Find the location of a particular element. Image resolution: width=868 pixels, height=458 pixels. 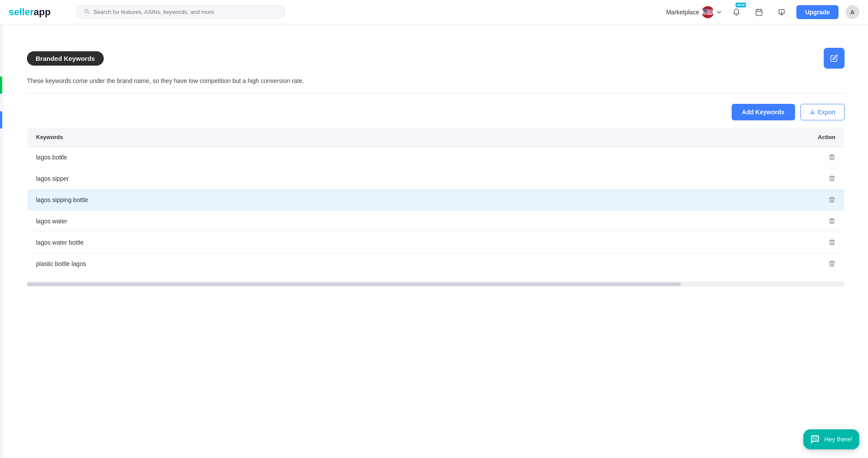

flag-alert-icon is located at coordinates (782, 12).